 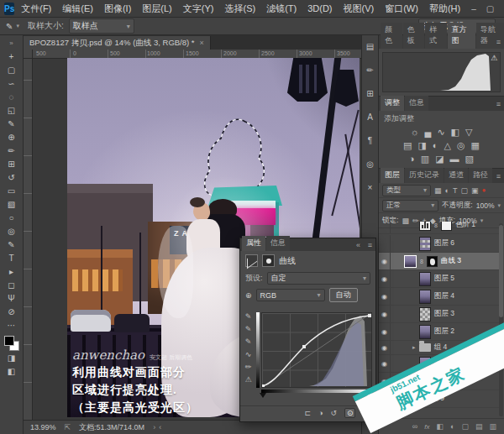 What do you see at coordinates (440, 133) in the screenshot?
I see `curves-icon: ∿` at bounding box center [440, 133].